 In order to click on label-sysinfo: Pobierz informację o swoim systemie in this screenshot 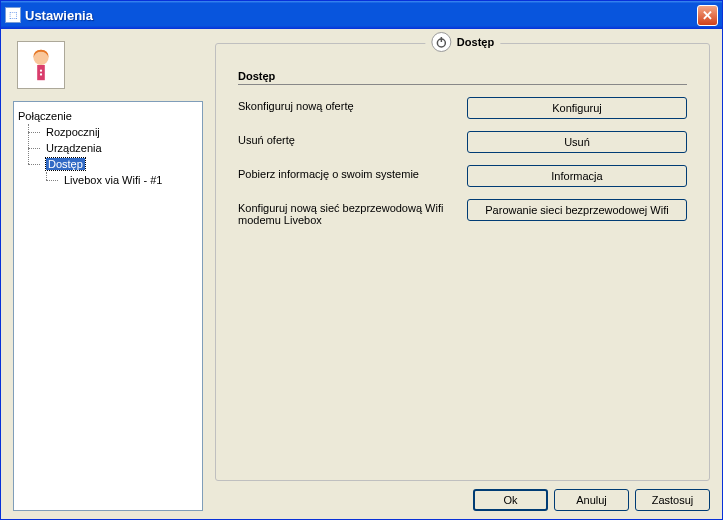, I will do `click(352, 172)`.